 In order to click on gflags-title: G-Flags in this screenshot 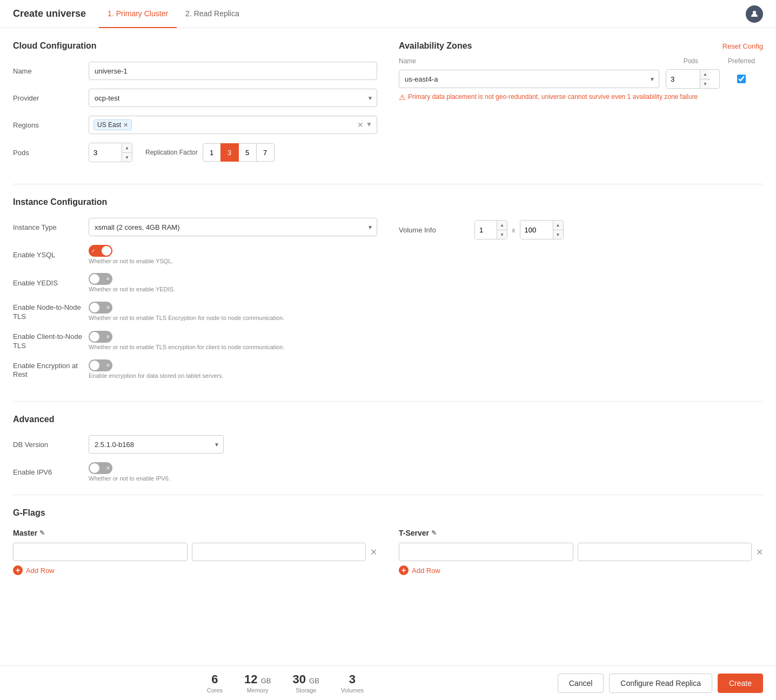, I will do `click(388, 513)`.